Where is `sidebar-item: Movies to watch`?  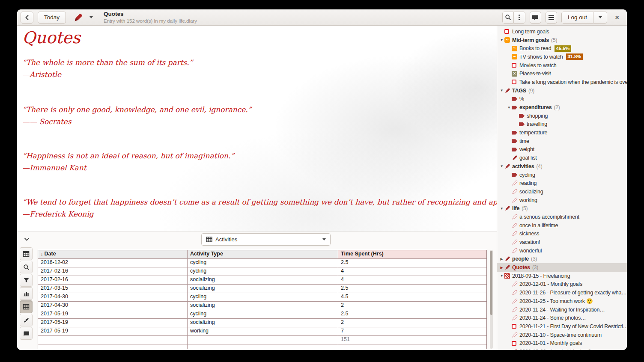 sidebar-item: Movies to watch is located at coordinates (562, 65).